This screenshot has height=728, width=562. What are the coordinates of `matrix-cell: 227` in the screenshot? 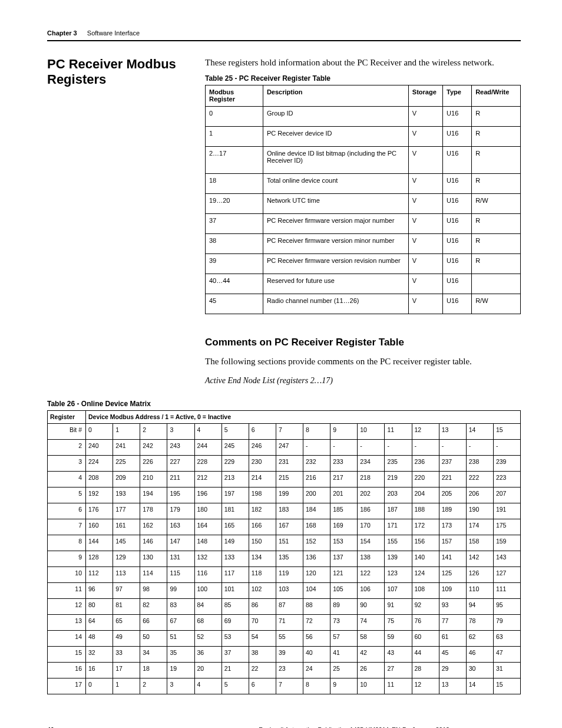 It's located at (181, 463).